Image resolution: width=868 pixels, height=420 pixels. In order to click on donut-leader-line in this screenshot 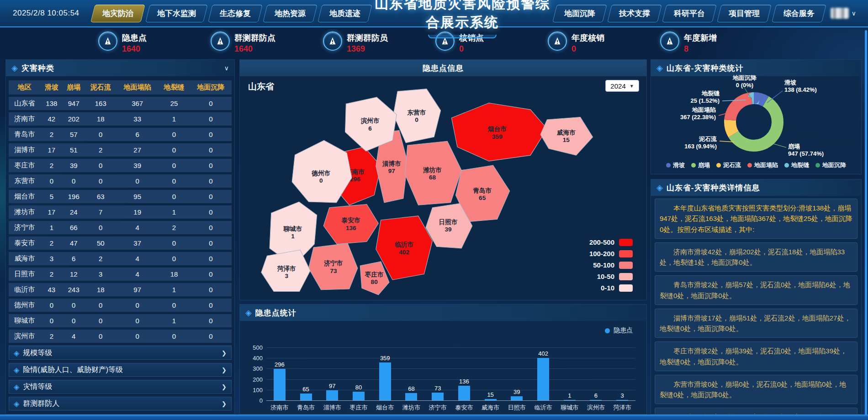, I will do `click(780, 146)`.